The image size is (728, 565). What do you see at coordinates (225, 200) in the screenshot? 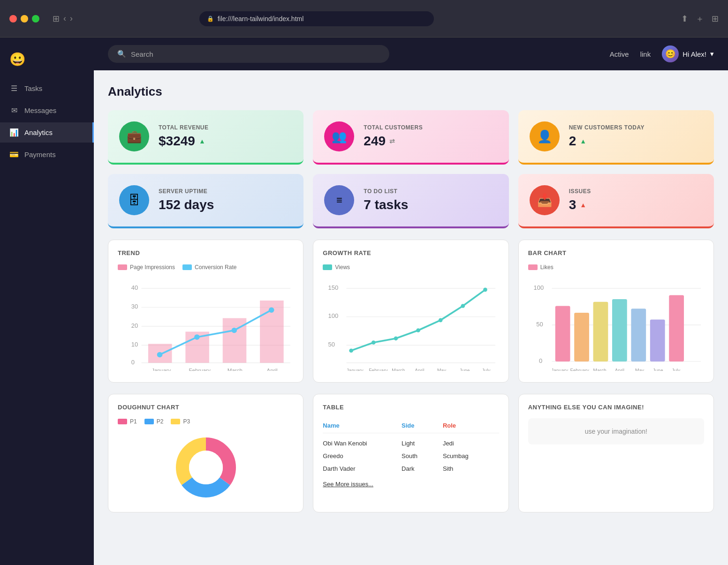
I see `uptime-info: SERVER UPTIME 152 days` at bounding box center [225, 200].